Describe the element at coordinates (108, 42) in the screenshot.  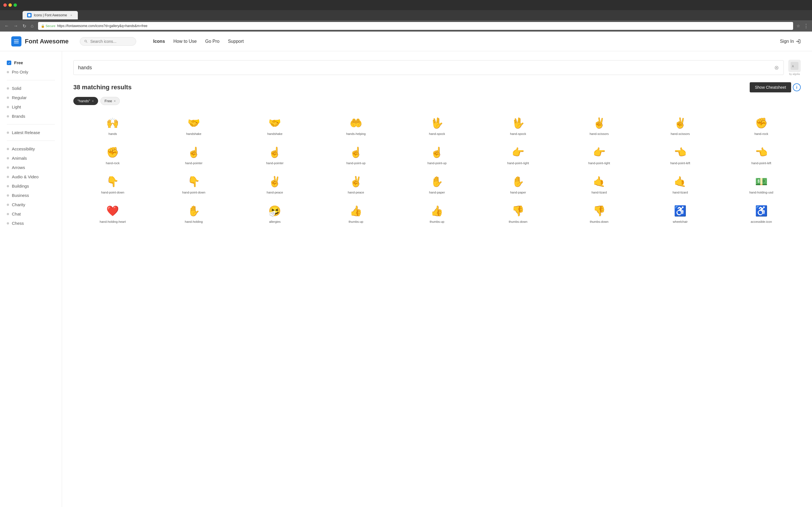
I see `header-search-bar` at that location.